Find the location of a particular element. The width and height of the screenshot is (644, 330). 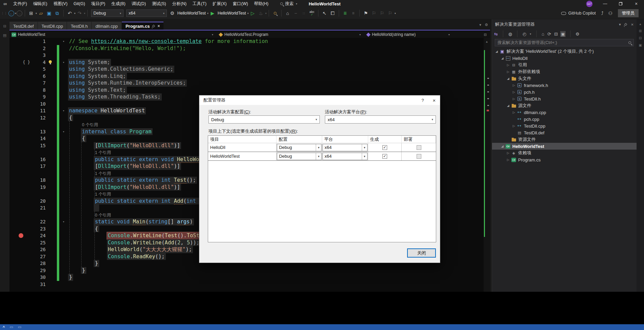

tree-item-源文件: ◢源文件 is located at coordinates (564, 106).